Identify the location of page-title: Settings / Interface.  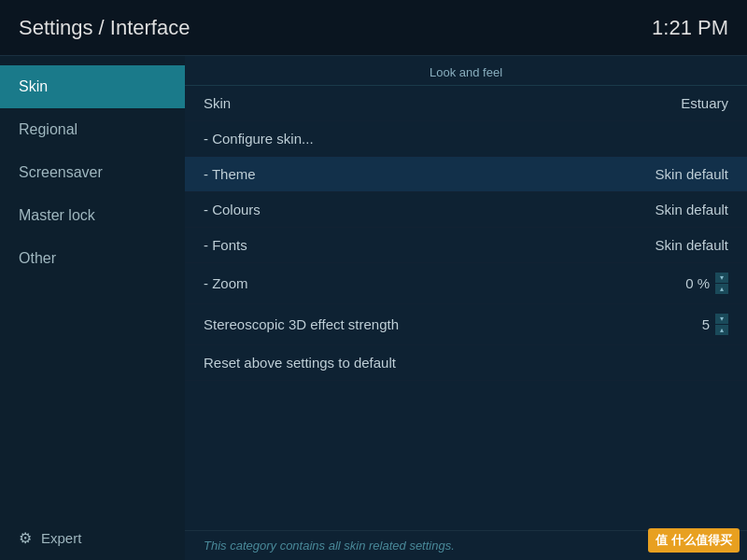
(105, 28).